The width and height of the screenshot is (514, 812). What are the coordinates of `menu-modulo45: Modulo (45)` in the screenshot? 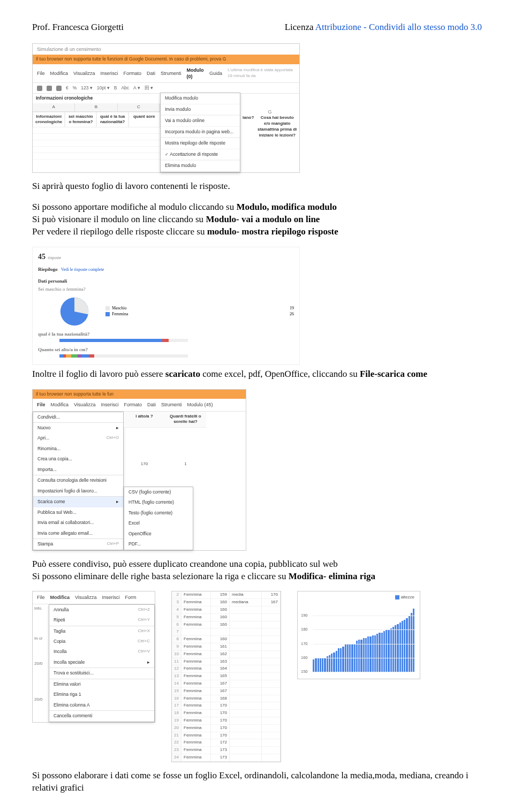 It's located at (200, 405).